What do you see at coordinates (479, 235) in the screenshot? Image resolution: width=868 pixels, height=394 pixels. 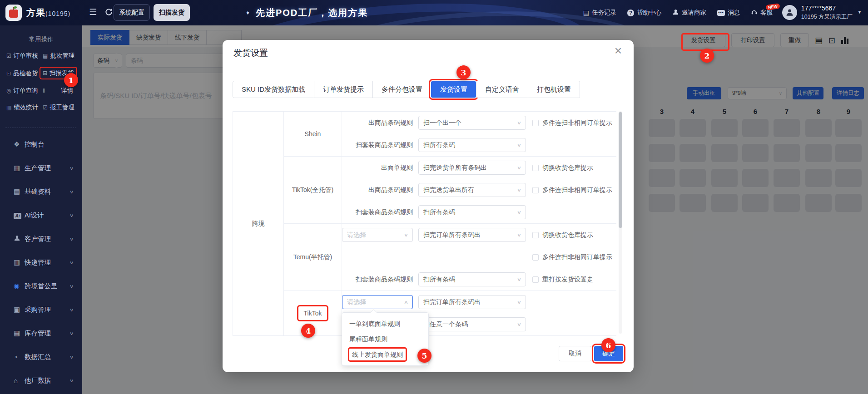 I see `setting-line: 请选择∨扫完订单所有条码出∨切换收货仓库提示` at bounding box center [479, 235].